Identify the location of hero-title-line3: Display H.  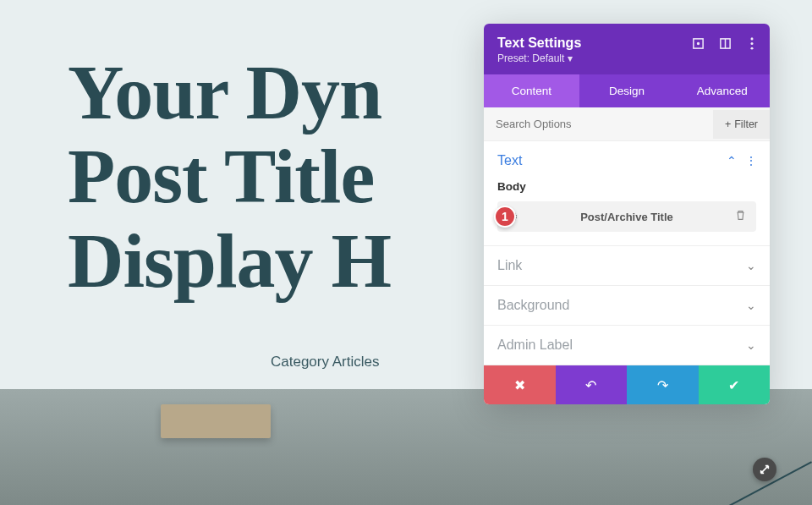
(229, 261).